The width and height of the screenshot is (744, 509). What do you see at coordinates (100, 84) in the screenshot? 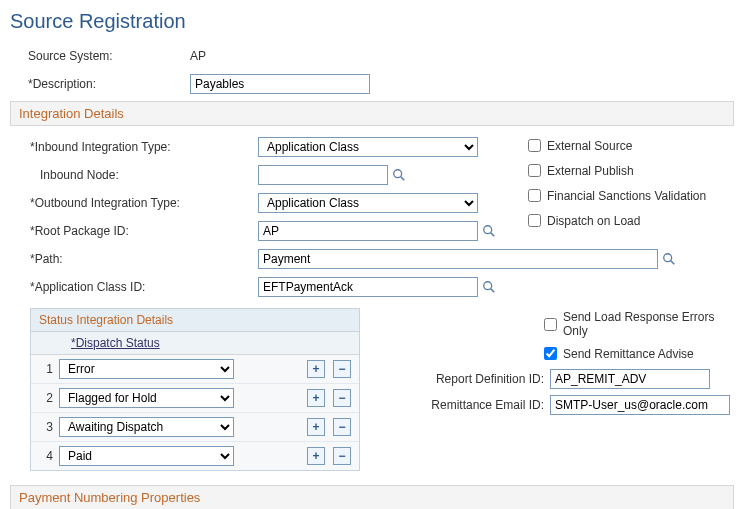
I see `description-label: Description:` at bounding box center [100, 84].